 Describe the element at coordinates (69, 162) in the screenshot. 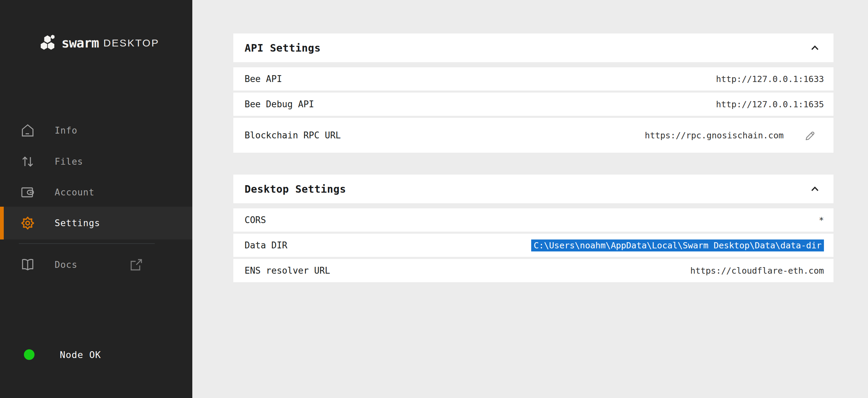

I see `sidebar-item-label: Files` at that location.